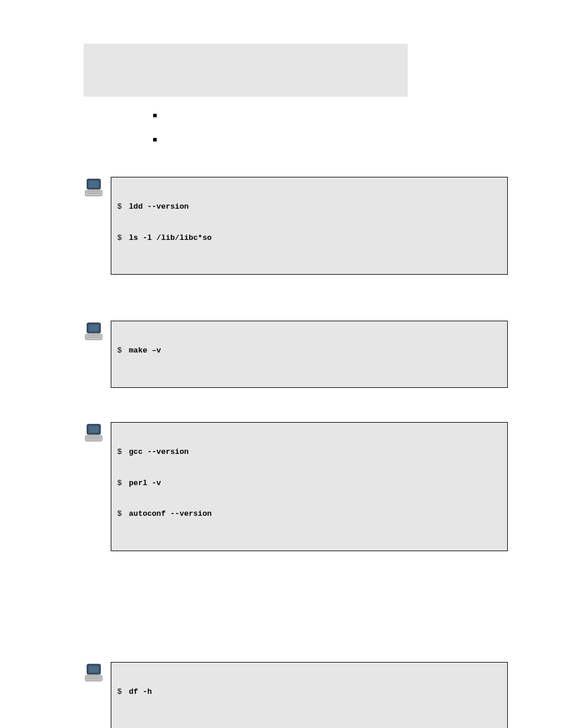 This screenshot has width=562, height=728. I want to click on terminal-line: $ make –v, so click(309, 351).